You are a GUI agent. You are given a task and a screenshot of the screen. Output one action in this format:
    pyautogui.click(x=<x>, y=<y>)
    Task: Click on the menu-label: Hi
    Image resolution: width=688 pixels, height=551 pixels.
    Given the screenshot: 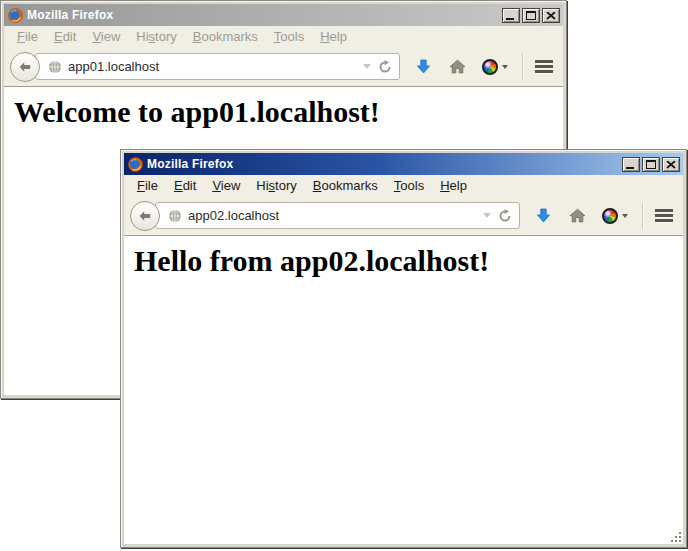 What is the action you would take?
    pyautogui.click(x=262, y=186)
    